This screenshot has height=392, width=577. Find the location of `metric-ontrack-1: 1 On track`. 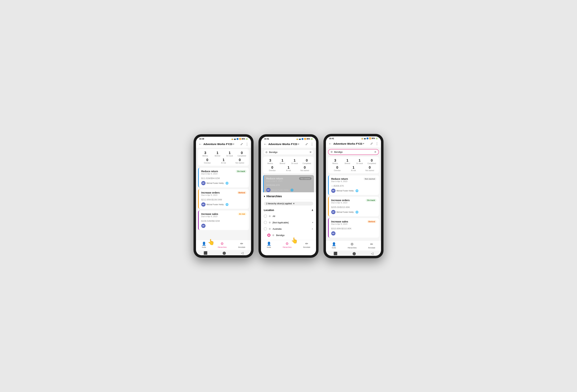

metric-ontrack-1: 1 On track is located at coordinates (230, 154).